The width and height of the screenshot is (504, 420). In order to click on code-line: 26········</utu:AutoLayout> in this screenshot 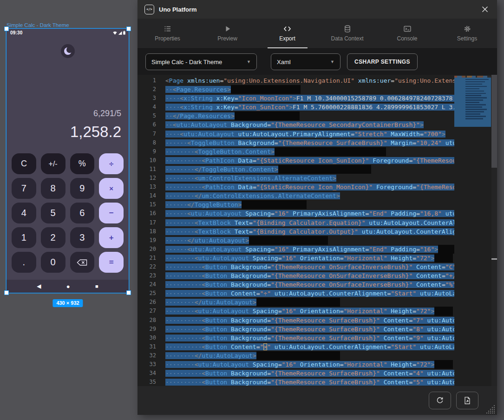, I will do `click(296, 302)`.